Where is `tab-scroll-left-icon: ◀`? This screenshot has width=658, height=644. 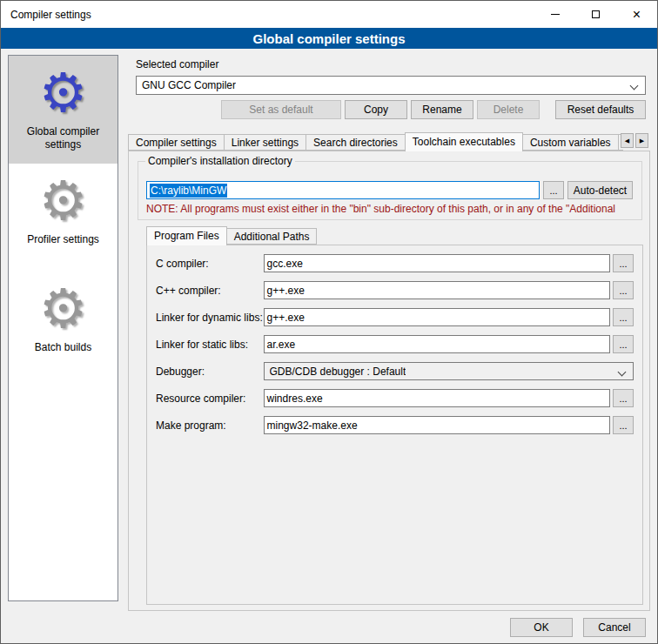 tab-scroll-left-icon: ◀ is located at coordinates (627, 141).